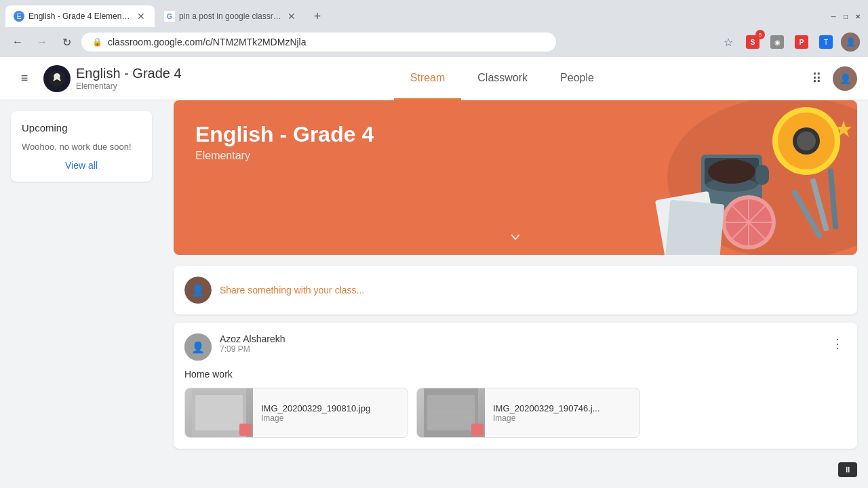  I want to click on maximize-button: □, so click(846, 16).